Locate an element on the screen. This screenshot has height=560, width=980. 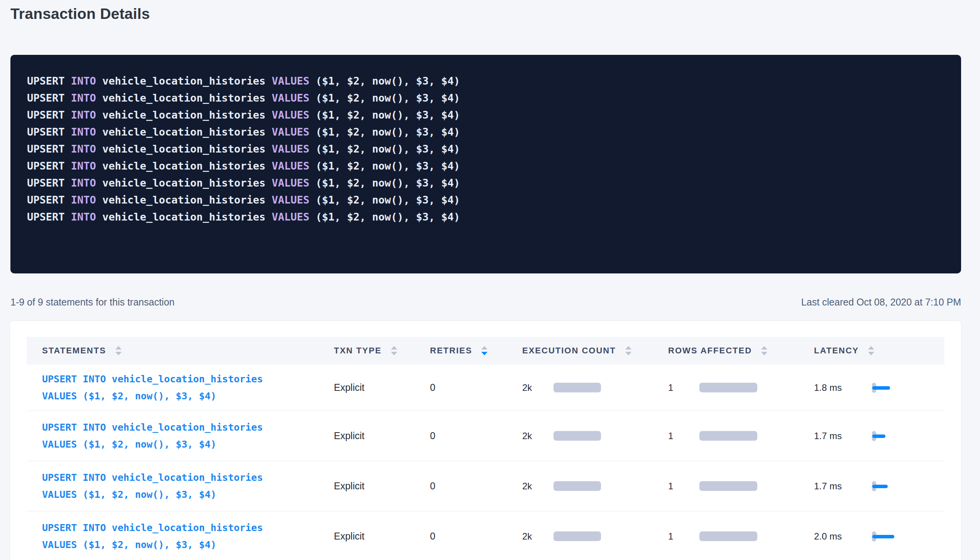
latency-value: 1.8 ms is located at coordinates (835, 388).